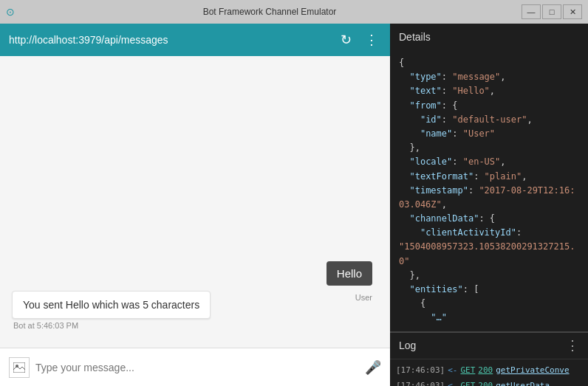 This screenshot has height=386, width=588. What do you see at coordinates (489, 177) in the screenshot?
I see `json-line-9: "textFormat": "plain",` at bounding box center [489, 177].